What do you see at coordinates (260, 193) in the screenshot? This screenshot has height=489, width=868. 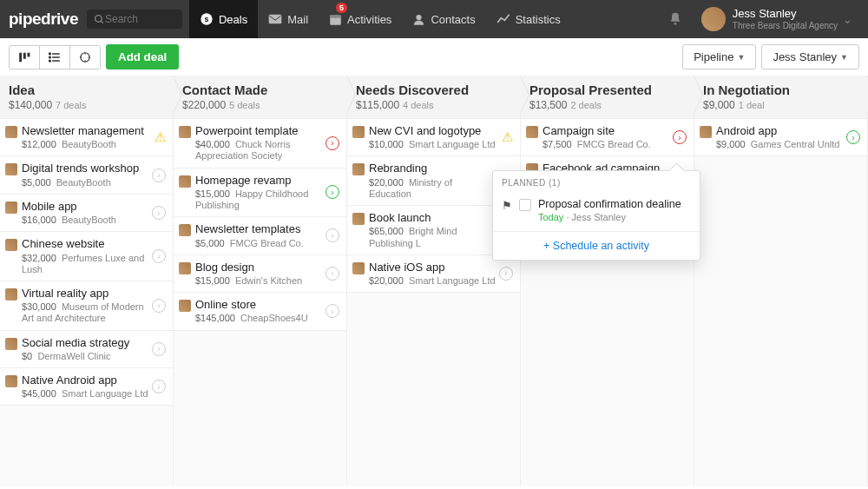 I see `deal-card: Homepage revamp$15,000 Happy Childhood P…` at bounding box center [260, 193].